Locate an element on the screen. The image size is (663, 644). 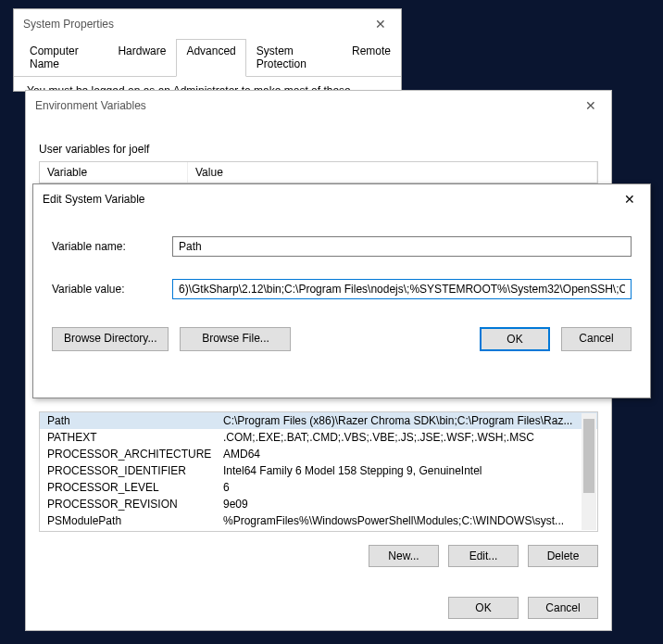
table-row: PROCESSOR_REVISION 9e09 is located at coordinates (319, 504).